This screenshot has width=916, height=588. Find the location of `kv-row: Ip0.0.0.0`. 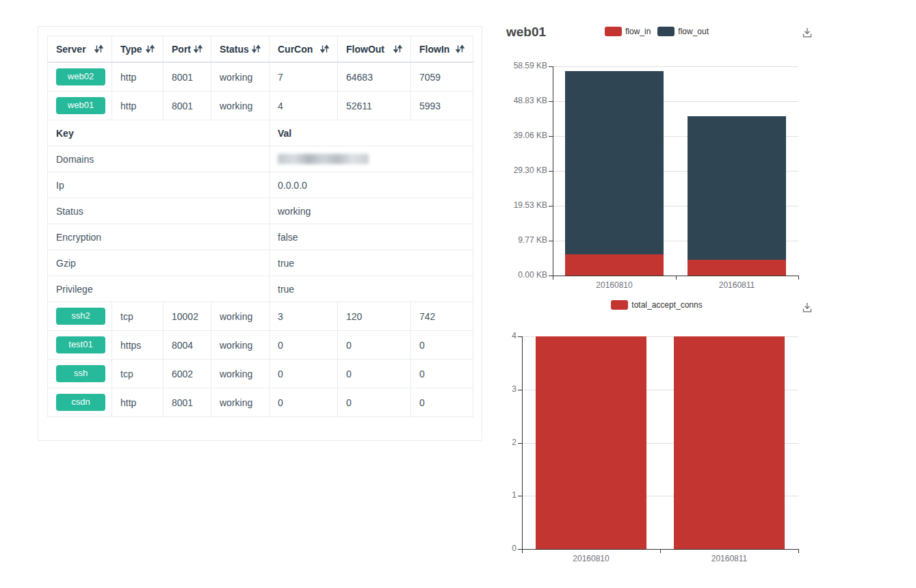

kv-row: Ip0.0.0.0 is located at coordinates (261, 185).